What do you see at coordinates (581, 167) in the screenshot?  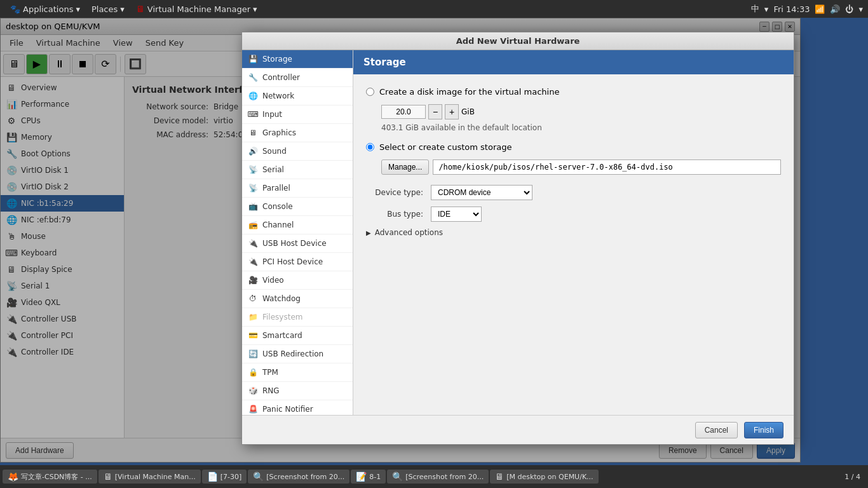 I see `storage-path-row: Manage...` at bounding box center [581, 167].